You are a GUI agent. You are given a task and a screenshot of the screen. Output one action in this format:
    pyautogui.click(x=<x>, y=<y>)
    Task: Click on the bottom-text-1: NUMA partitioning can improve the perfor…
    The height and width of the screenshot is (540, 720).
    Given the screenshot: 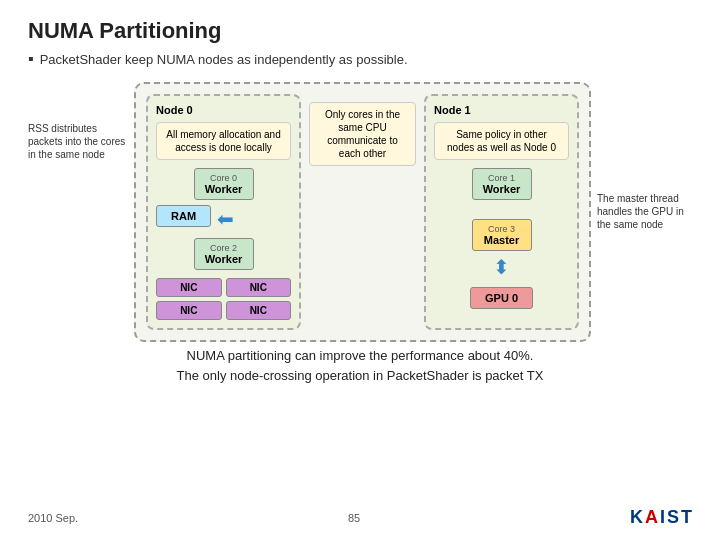 What is the action you would take?
    pyautogui.click(x=360, y=356)
    